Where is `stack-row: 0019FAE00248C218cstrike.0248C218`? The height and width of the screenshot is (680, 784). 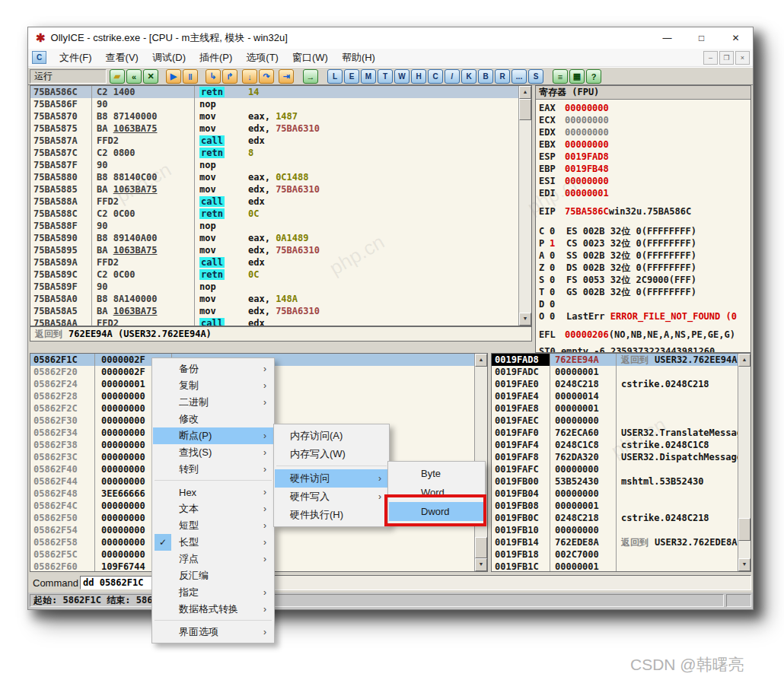
stack-row: 0019FAE00248C218cstrike.0248C218 is located at coordinates (615, 384).